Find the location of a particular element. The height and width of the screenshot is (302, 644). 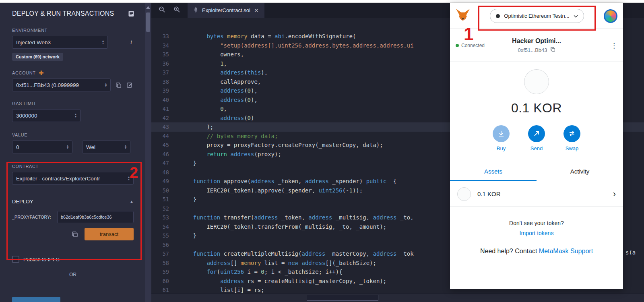

chevron-down-icon is located at coordinates (576, 16).